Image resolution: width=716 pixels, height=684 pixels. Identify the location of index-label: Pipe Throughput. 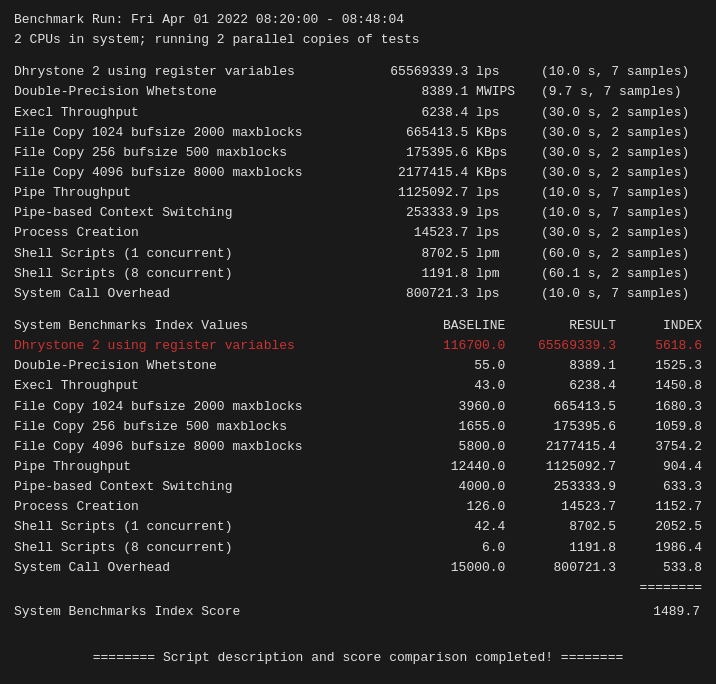
(204, 467).